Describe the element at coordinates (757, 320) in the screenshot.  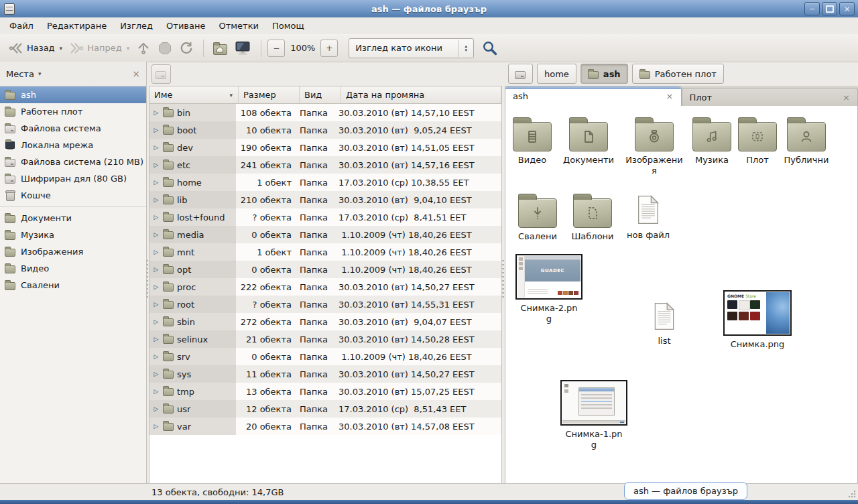
I see `icon-item-snimka: GNOME Store Снимка.png` at that location.